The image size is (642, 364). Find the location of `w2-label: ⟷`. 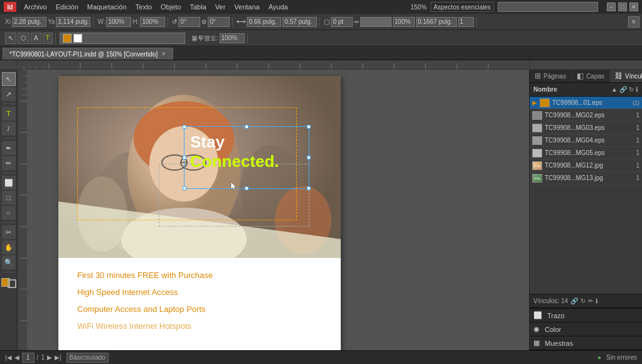

w2-label: ⟷ is located at coordinates (241, 21).